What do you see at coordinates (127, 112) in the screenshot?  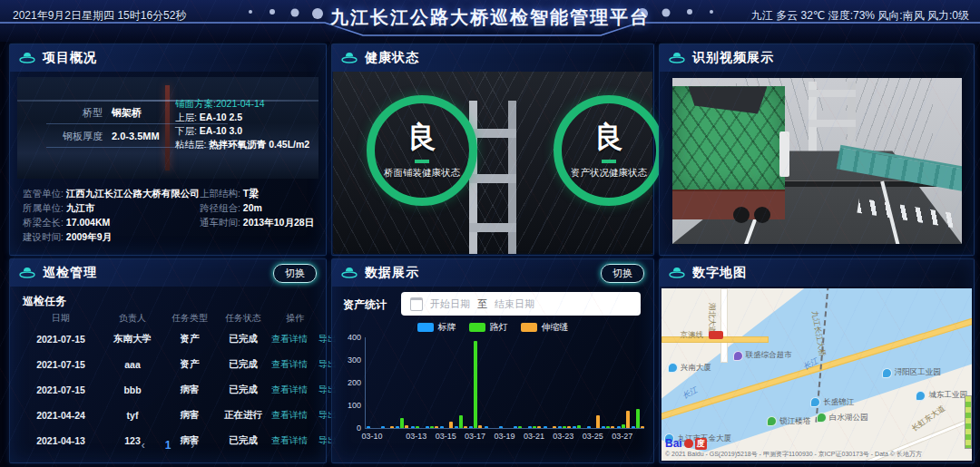 I see `spec-value: 钢架桥` at bounding box center [127, 112].